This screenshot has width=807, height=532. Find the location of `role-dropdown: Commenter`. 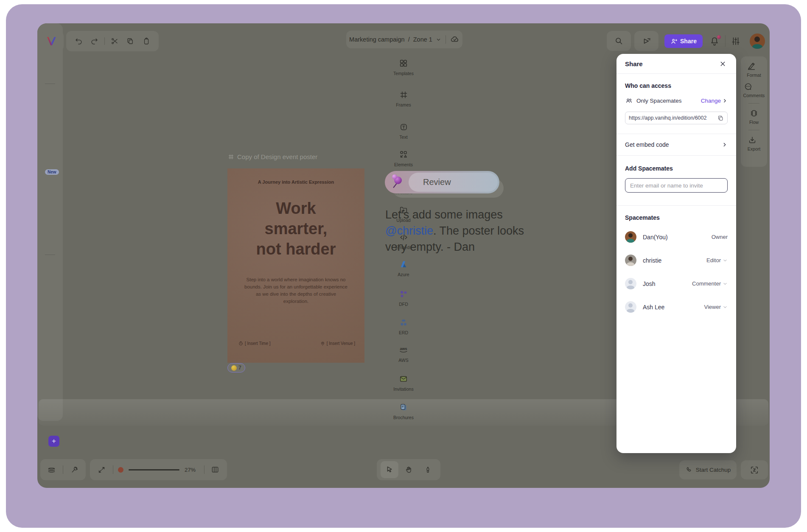

role-dropdown: Commenter is located at coordinates (710, 283).